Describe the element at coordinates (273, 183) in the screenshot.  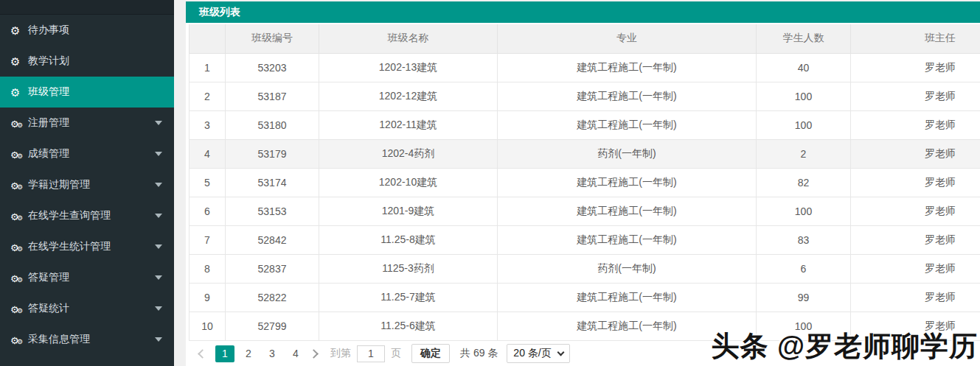
I see `cell-class-id: 53174` at that location.